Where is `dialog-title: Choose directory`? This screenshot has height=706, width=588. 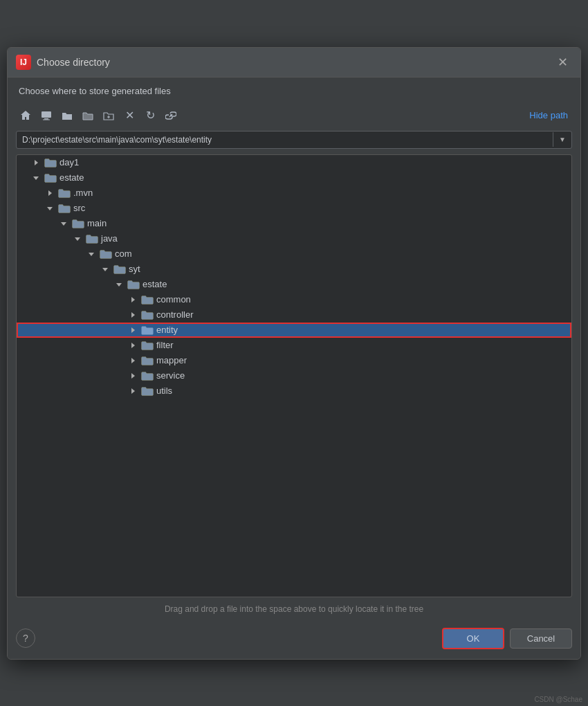
dialog-title: Choose directory is located at coordinates (73, 62).